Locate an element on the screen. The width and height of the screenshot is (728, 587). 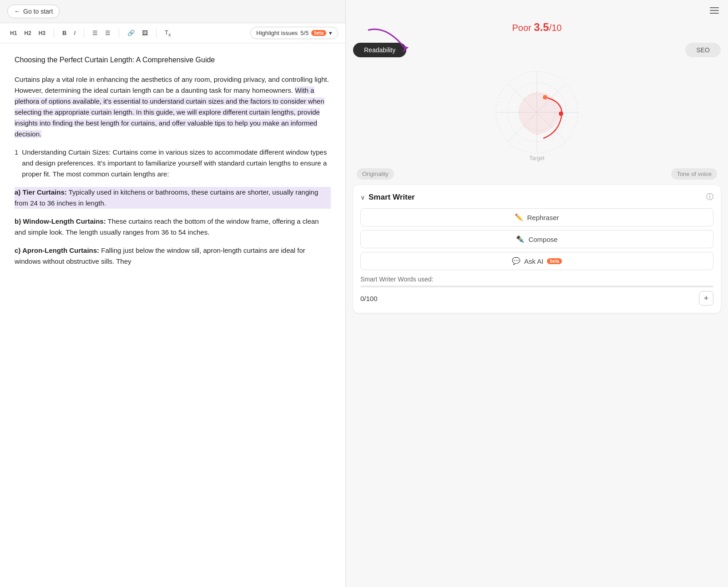
words-used-num: 0 is located at coordinates (362, 298).